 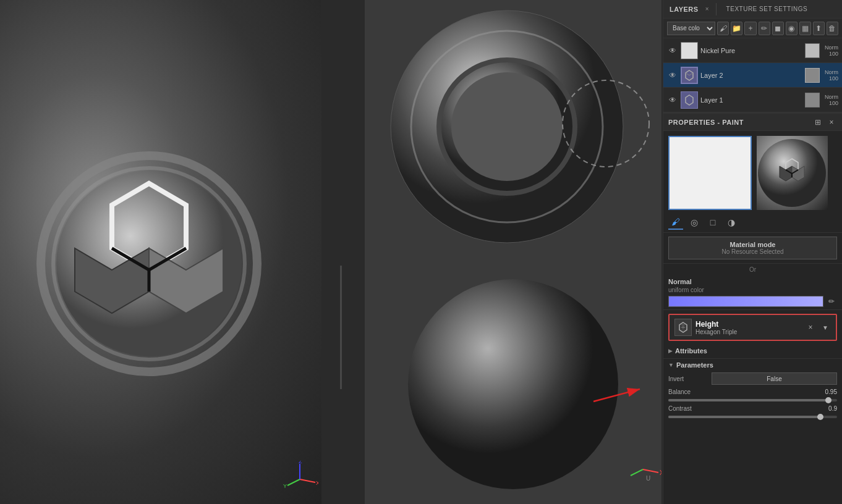 I want to click on or-divider: Or, so click(x=753, y=269).